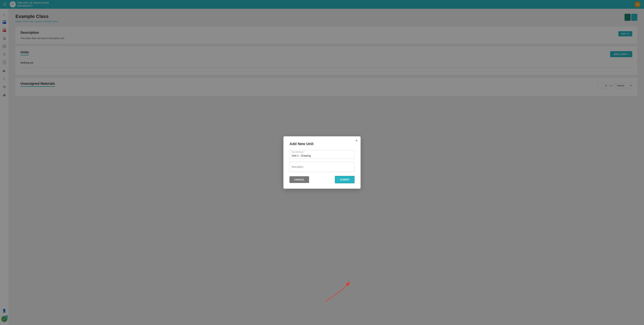 The image size is (644, 325). Describe the element at coordinates (299, 180) in the screenshot. I see `cancel-button: CANCEL` at that location.